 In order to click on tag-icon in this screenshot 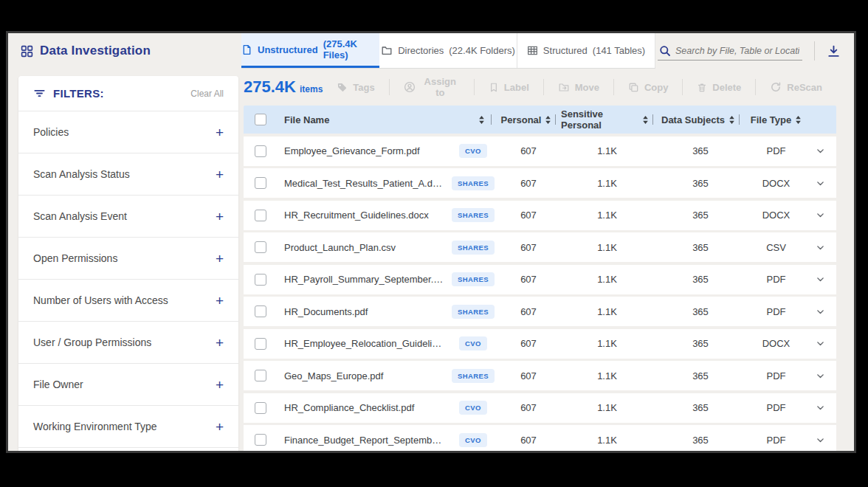, I will do `click(342, 87)`.